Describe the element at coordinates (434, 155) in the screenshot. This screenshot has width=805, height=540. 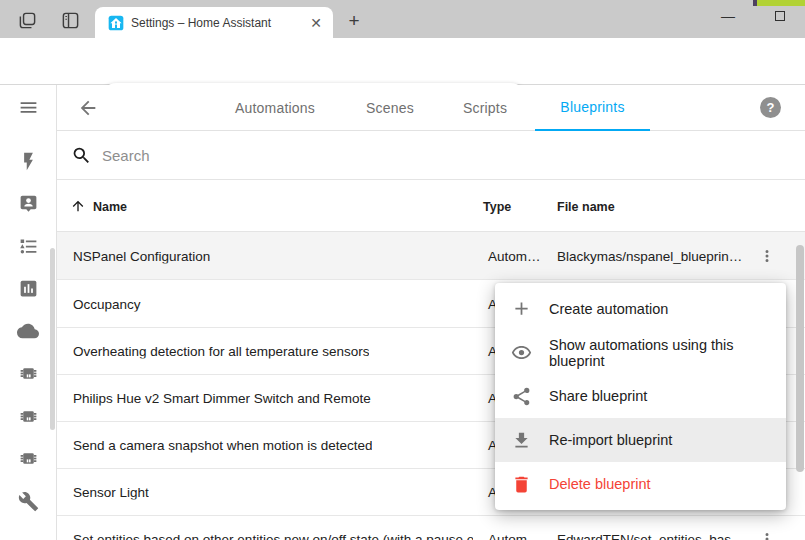
I see `search-input` at that location.